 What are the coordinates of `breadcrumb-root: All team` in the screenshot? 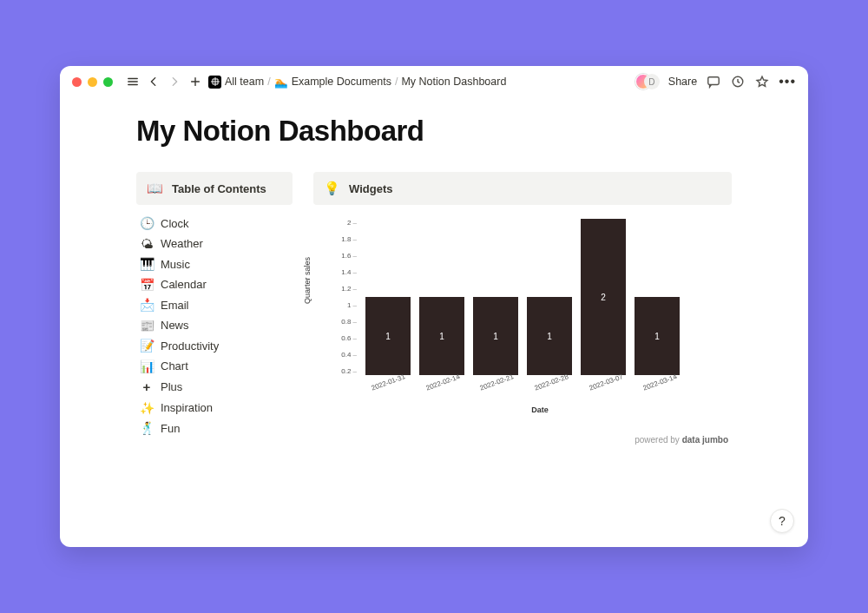 It's located at (236, 82).